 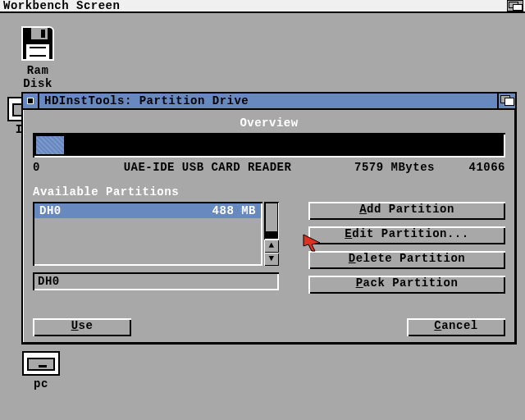 What do you see at coordinates (208, 167) in the screenshot?
I see `device-name: UAE-IDE USB CARD READER` at bounding box center [208, 167].